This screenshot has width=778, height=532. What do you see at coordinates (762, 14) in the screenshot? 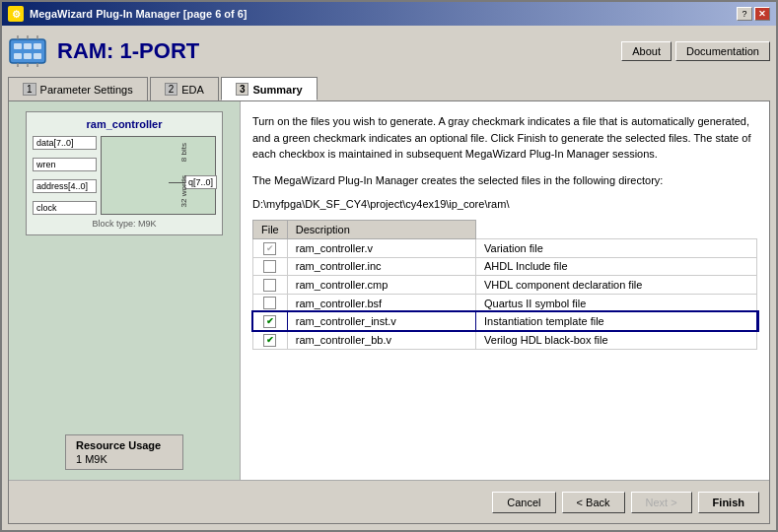
I see `close-button: ✕` at bounding box center [762, 14].